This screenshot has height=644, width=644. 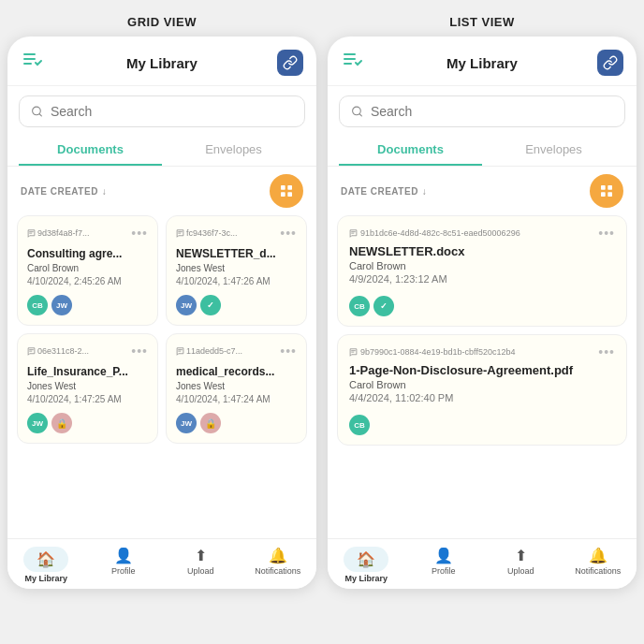 What do you see at coordinates (288, 351) in the screenshot?
I see `grid-card-4-menu: •••` at bounding box center [288, 351].